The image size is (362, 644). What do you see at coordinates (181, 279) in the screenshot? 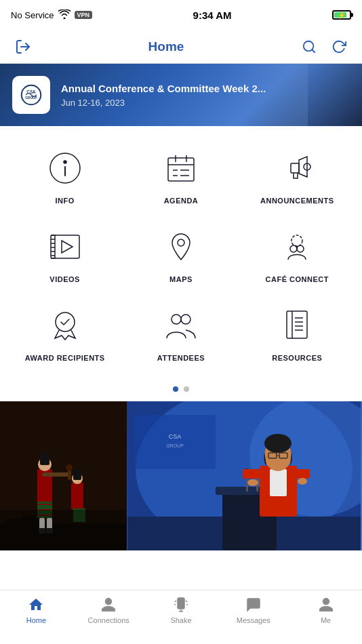
I see `maps-label: MAPS` at bounding box center [181, 279].